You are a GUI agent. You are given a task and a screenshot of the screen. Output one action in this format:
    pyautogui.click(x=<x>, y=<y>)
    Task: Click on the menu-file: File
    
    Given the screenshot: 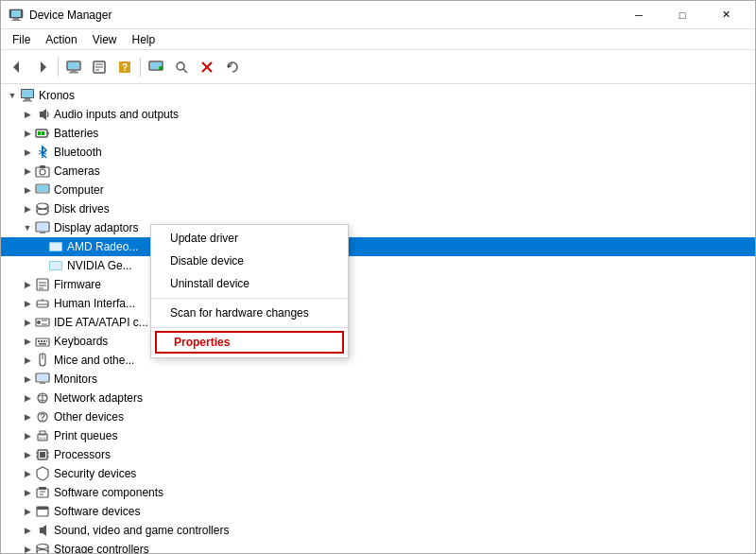 What is the action you would take?
    pyautogui.click(x=21, y=40)
    